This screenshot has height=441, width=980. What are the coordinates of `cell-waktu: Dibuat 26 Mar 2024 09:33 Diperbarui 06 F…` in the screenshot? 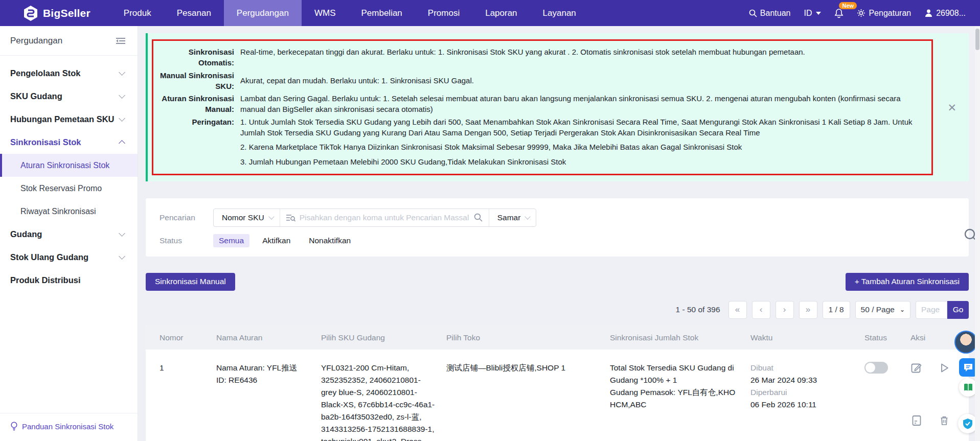 It's located at (808, 402).